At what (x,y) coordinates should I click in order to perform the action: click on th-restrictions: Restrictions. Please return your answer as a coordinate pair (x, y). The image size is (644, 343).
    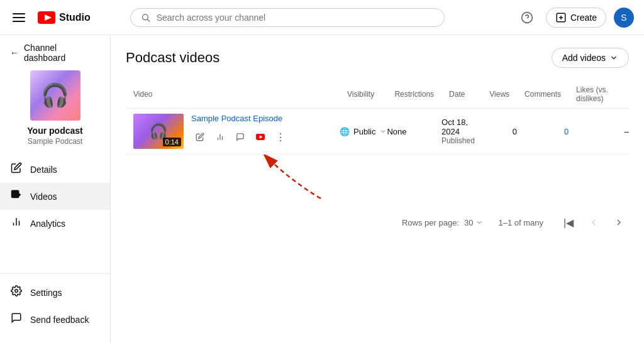
    Looking at the image, I should click on (414, 94).